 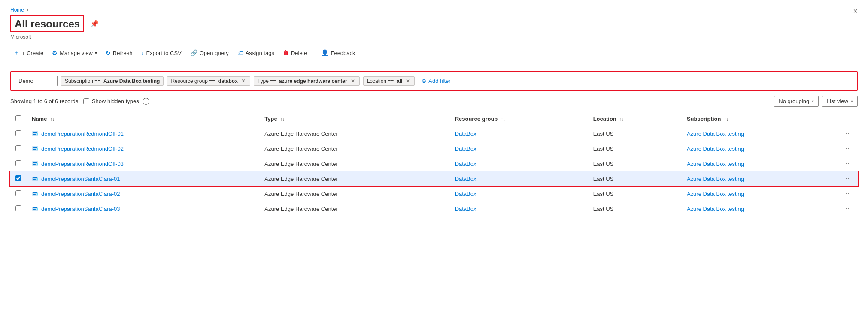 I want to click on subscription-column-header: Subscription ↑↓, so click(x=759, y=119).